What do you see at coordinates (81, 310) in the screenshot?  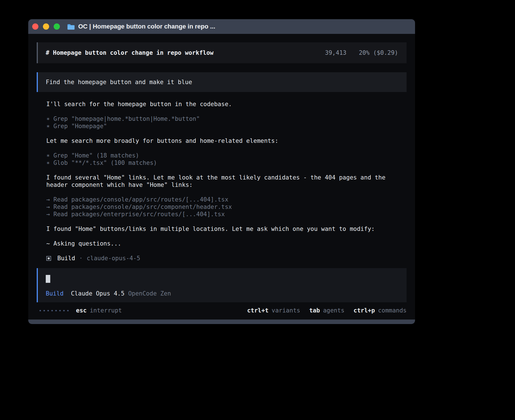 I see `esc-key: esc` at bounding box center [81, 310].